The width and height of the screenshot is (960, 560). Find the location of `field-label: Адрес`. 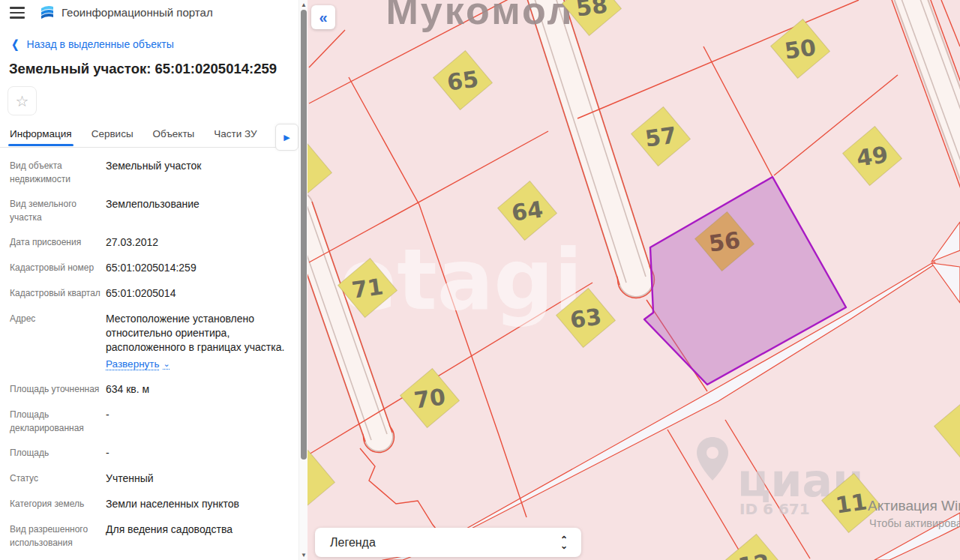

field-label: Адрес is located at coordinates (56, 342).